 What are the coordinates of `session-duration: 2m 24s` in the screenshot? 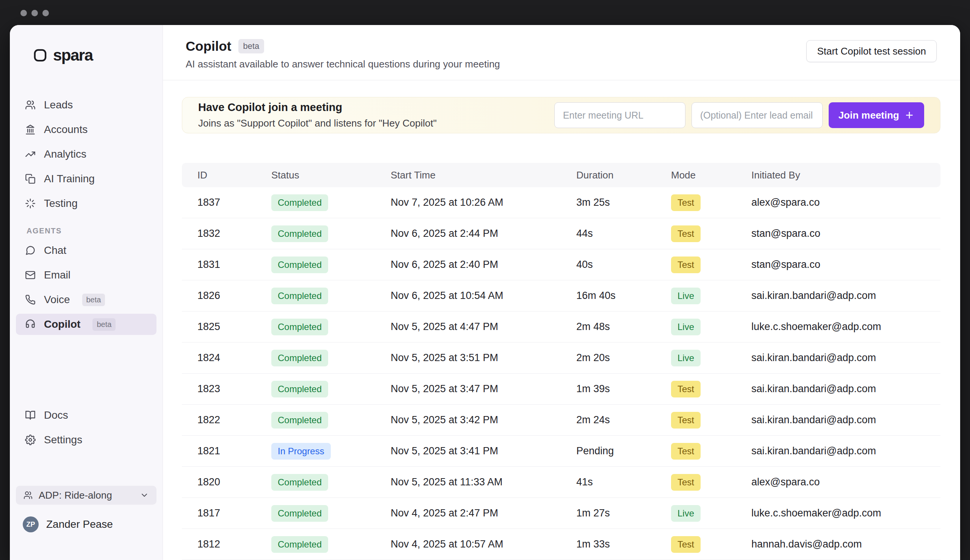 It's located at (624, 420).